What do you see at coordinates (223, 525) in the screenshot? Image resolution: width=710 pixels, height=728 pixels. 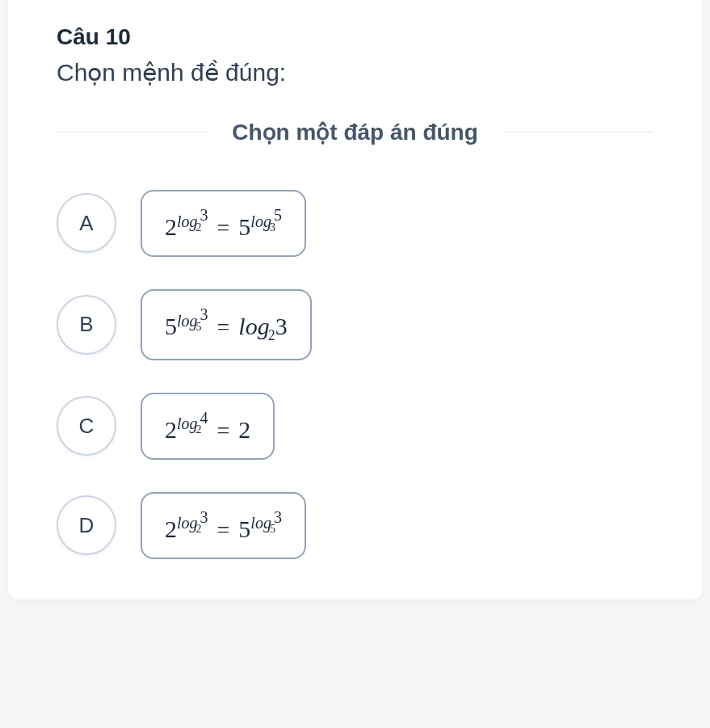 I see `option-content-d: 2log23 = 5log53` at bounding box center [223, 525].